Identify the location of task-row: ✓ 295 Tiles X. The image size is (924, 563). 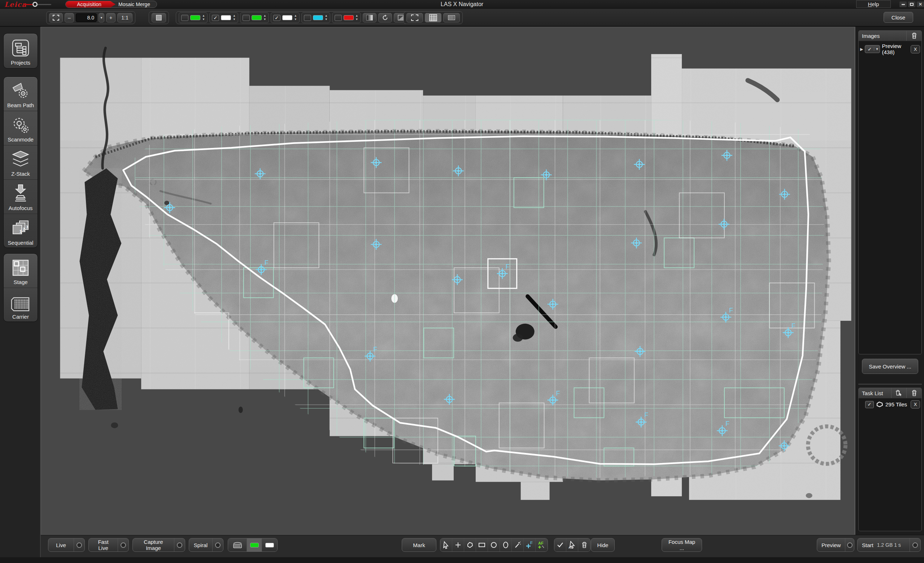
(890, 404).